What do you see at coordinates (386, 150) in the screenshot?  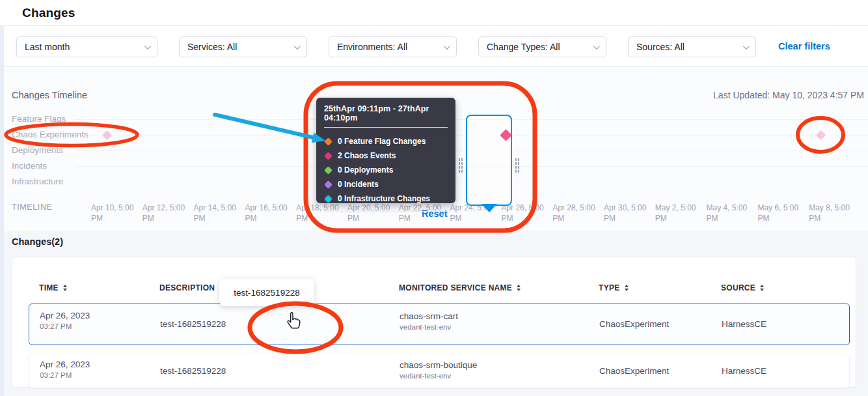 I see `timeline-range-tooltip: 25thApr 09:11pm - 27thApr 04:10pm 0 Feat…` at bounding box center [386, 150].